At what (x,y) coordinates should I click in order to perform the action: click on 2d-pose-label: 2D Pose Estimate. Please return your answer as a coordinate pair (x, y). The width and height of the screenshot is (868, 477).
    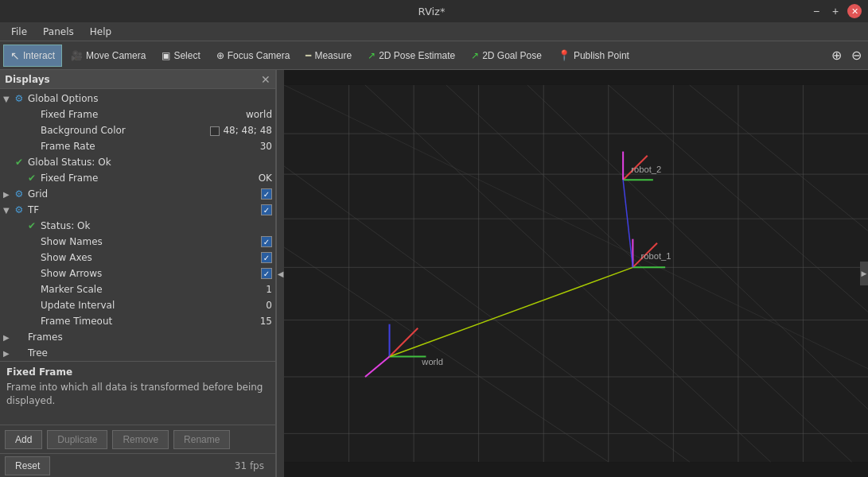
    Looking at the image, I should click on (417, 56).